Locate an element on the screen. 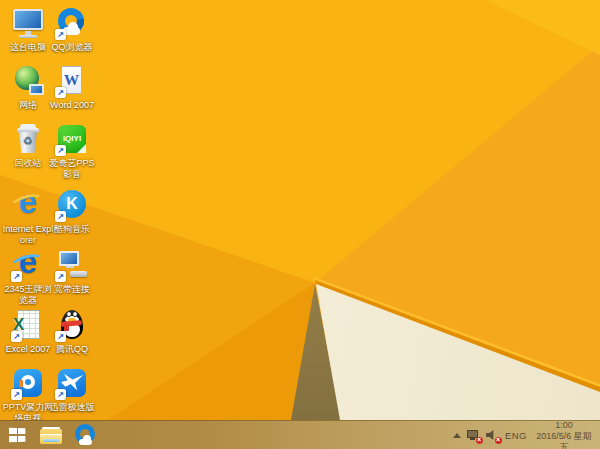 Image resolution: width=600 pixels, height=449 pixels. desktop-icon-qqbrowser: ↗QQ浏览器 is located at coordinates (72, 30).